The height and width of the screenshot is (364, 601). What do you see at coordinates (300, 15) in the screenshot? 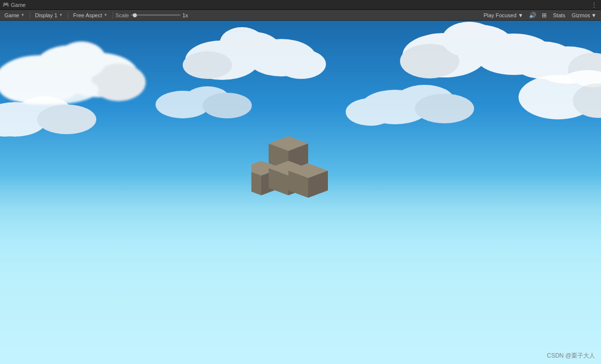
I see `toolbar: Game ▼ Display 1 ▼ Free Aspect ▼ Scale 1…` at bounding box center [300, 15].